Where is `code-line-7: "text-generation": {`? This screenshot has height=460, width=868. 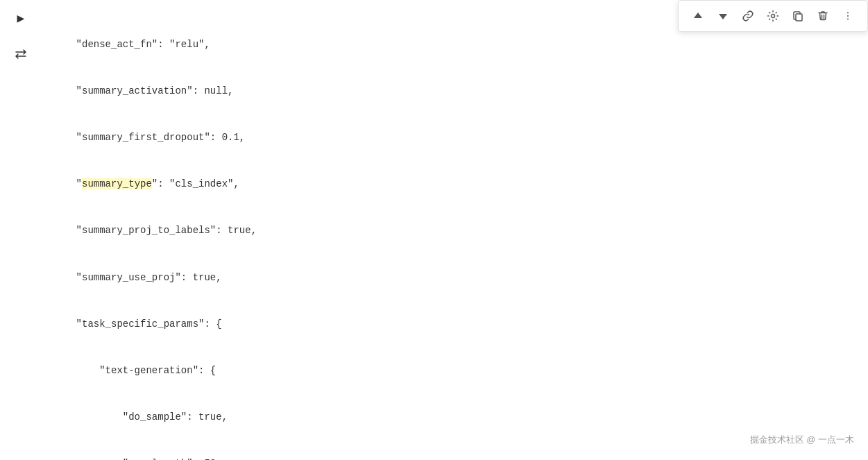
code-line-7: "text-generation": { is located at coordinates (455, 370).